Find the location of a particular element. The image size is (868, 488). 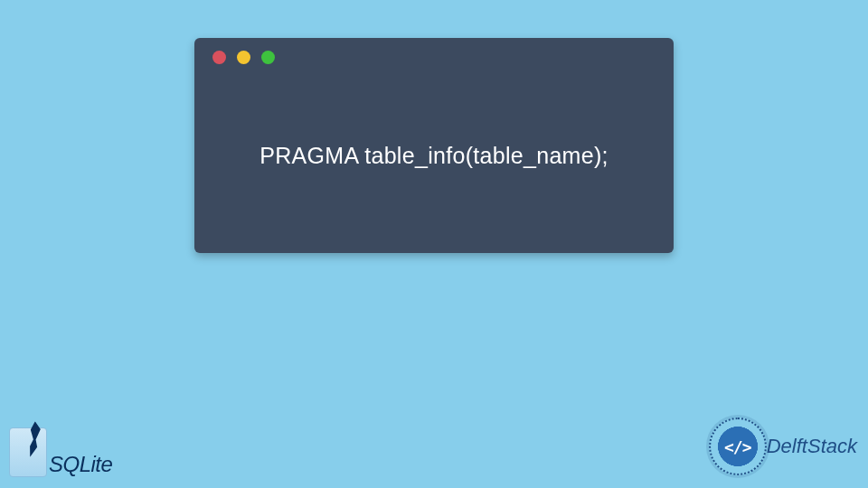

delftstack-mark-icon: </> is located at coordinates (738, 446).